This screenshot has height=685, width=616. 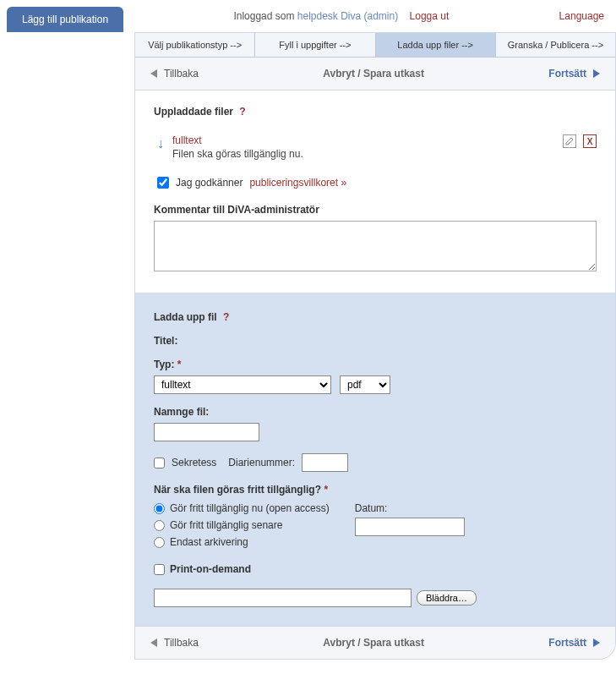 What do you see at coordinates (242, 508) in the screenshot?
I see `radio-open-access: Gör fritt tillgänglig nu (open access)` at bounding box center [242, 508].